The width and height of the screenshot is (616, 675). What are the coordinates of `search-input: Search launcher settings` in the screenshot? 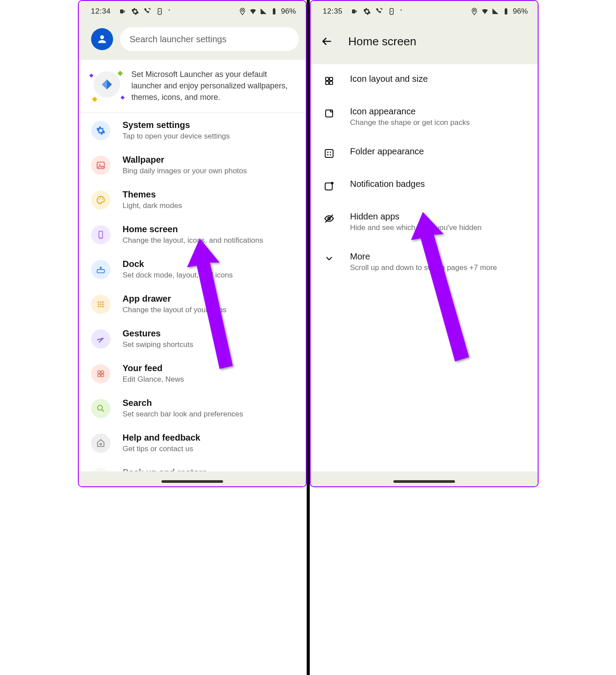 It's located at (209, 39).